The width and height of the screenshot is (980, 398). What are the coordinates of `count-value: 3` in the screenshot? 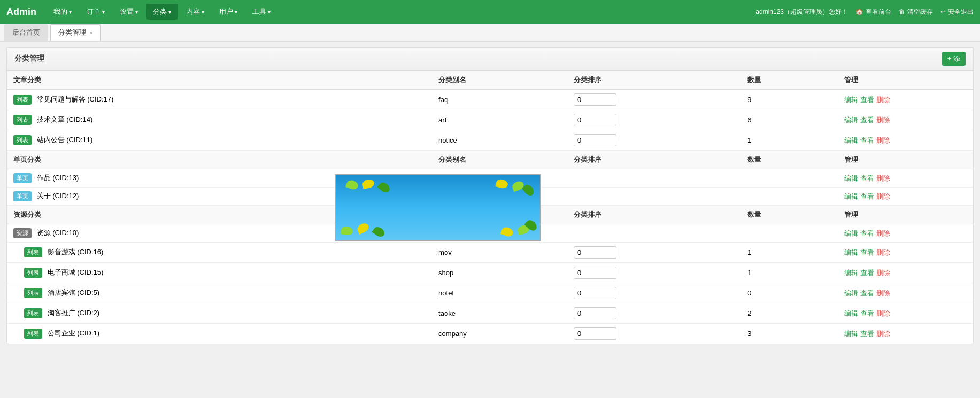 It's located at (750, 333).